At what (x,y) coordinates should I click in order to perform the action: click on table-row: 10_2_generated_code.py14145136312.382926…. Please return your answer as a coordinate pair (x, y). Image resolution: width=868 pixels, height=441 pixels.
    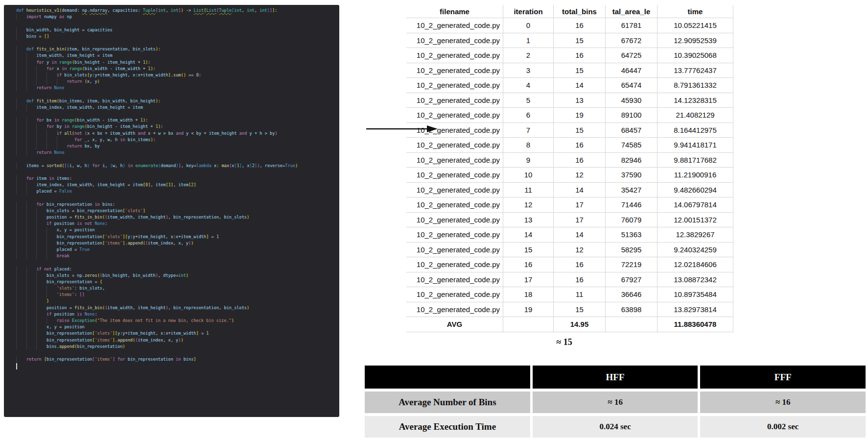
    Looking at the image, I should click on (570, 235).